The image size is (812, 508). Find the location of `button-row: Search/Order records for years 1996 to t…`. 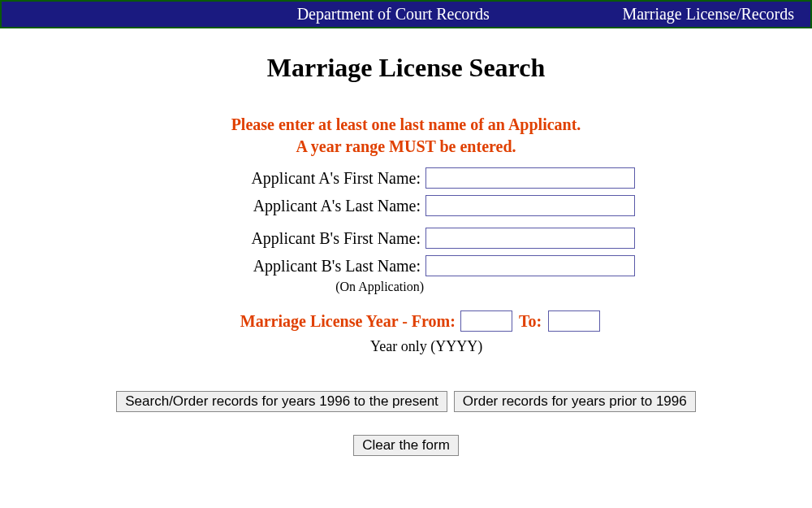

button-row: Search/Order records for years 1996 to t… is located at coordinates (406, 402).